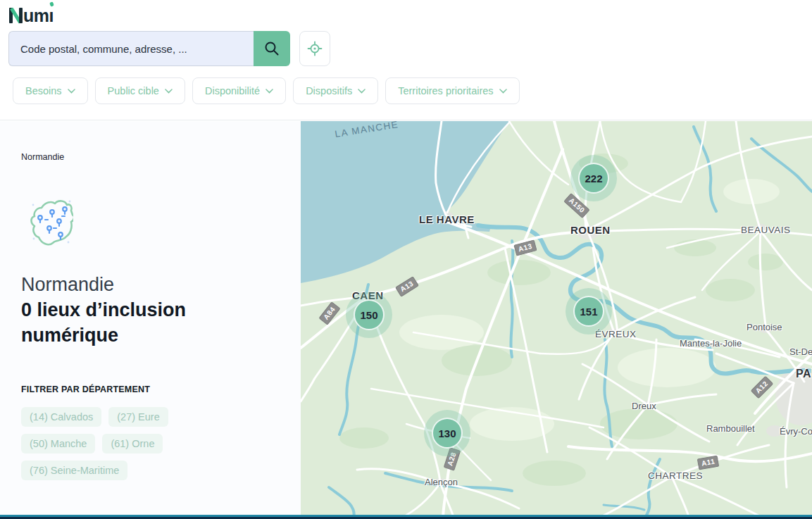 This screenshot has height=519, width=812. I want to click on city-label-beauvais: BEAUVAIS, so click(766, 230).